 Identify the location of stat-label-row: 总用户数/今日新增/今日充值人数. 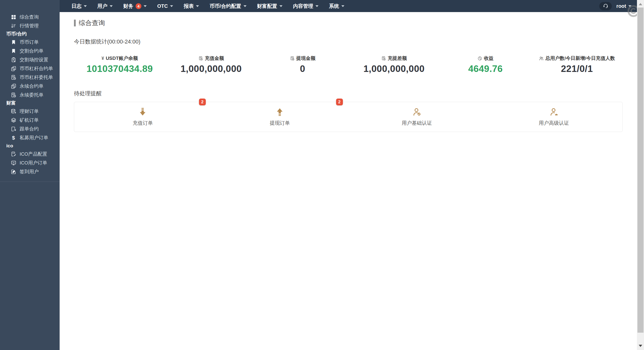
(577, 58).